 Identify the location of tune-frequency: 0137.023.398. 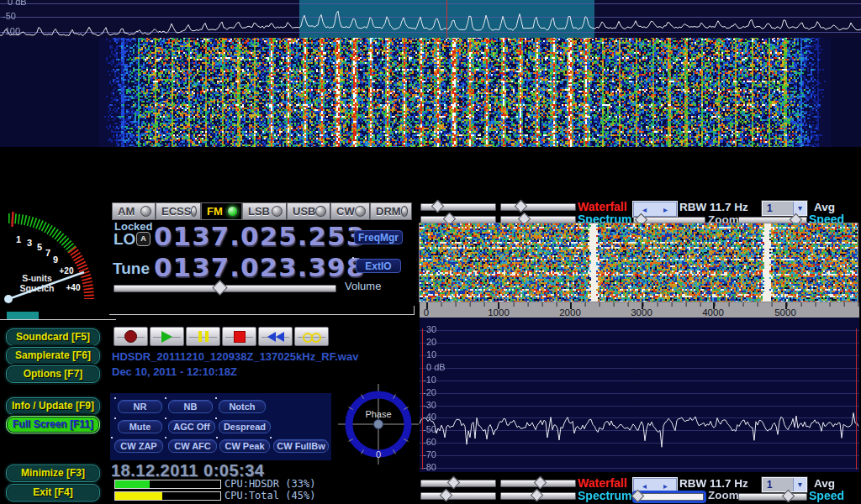
(259, 267).